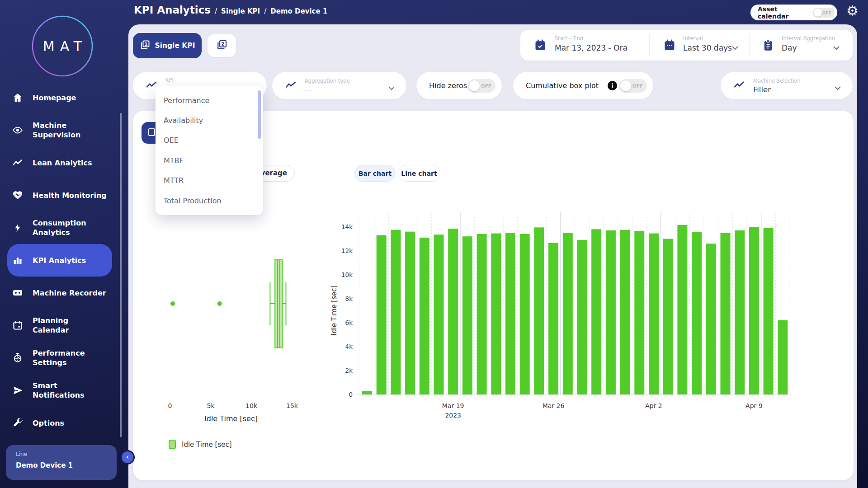 The image size is (868, 488). I want to click on start-end-field: Start – End Mar 13, 2023 - Ora, so click(591, 44).